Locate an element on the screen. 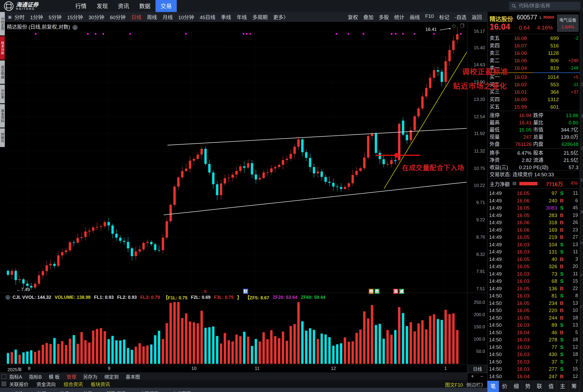 The image size is (583, 392). tick-volume: 283 is located at coordinates (553, 215).